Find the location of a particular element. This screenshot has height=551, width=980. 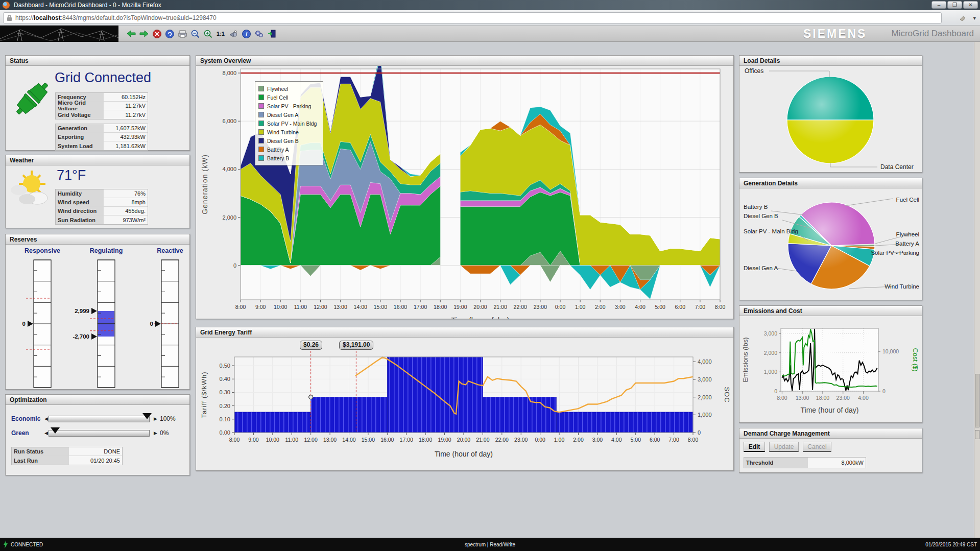

url-dropdown-caret: ▾ is located at coordinates (974, 18).